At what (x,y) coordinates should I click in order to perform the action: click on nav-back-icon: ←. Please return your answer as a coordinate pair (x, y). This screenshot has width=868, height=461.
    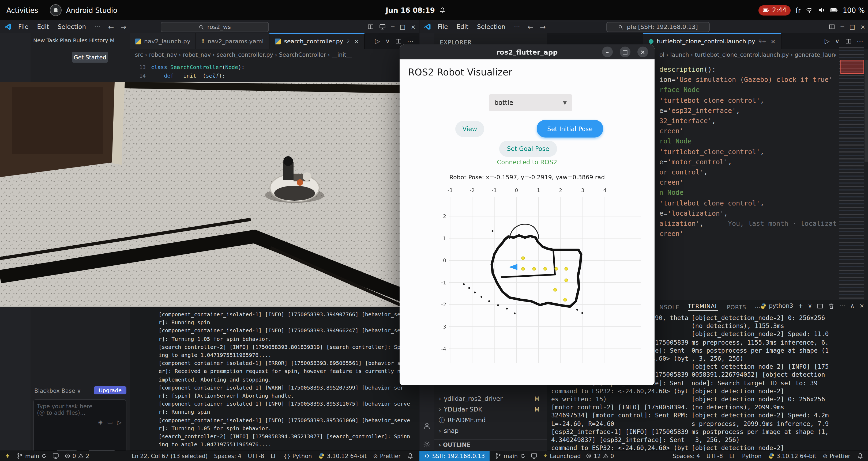
    Looking at the image, I should click on (111, 27).